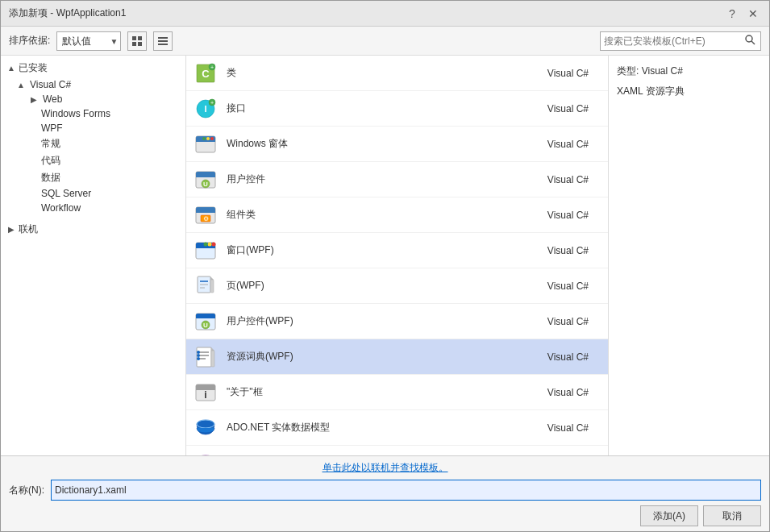 This screenshot has height=532, width=770. Describe the element at coordinates (385, 468) in the screenshot. I see `link-row: 单击此处以联机并查找模板。` at that location.